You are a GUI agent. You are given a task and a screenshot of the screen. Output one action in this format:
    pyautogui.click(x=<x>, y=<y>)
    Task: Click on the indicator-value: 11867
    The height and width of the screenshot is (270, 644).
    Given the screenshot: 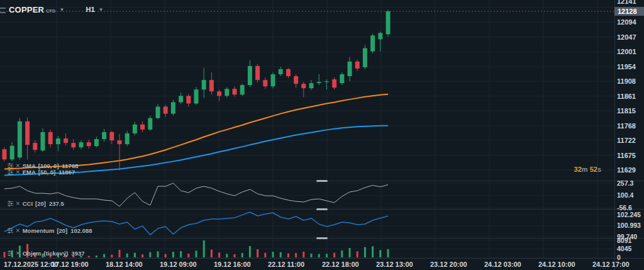 What is the action you would take?
    pyautogui.click(x=67, y=172)
    